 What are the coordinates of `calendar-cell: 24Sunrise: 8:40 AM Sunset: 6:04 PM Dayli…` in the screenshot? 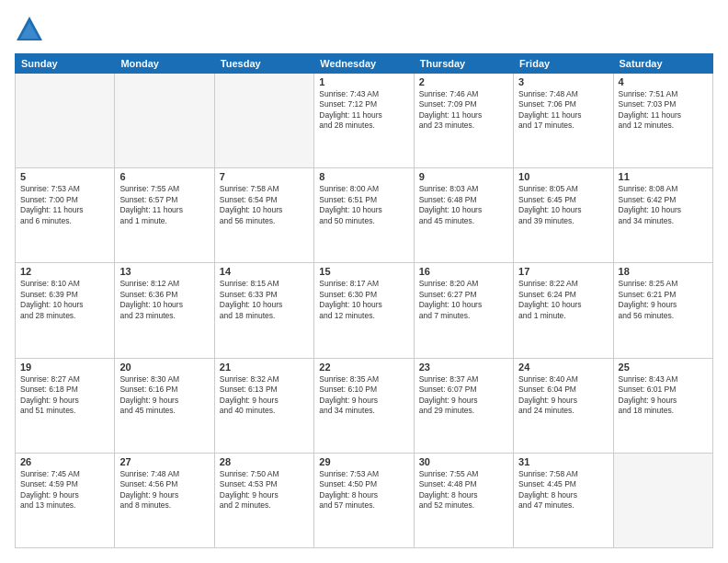 It's located at (563, 405).